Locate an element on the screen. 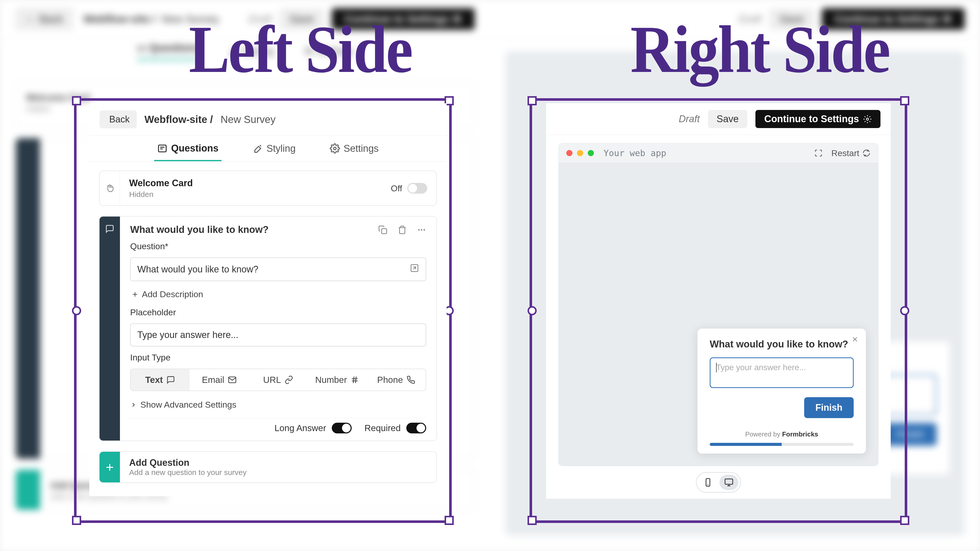 Image resolution: width=980 pixels, height=551 pixels. question-input-value: What would you like to know? is located at coordinates (274, 269).